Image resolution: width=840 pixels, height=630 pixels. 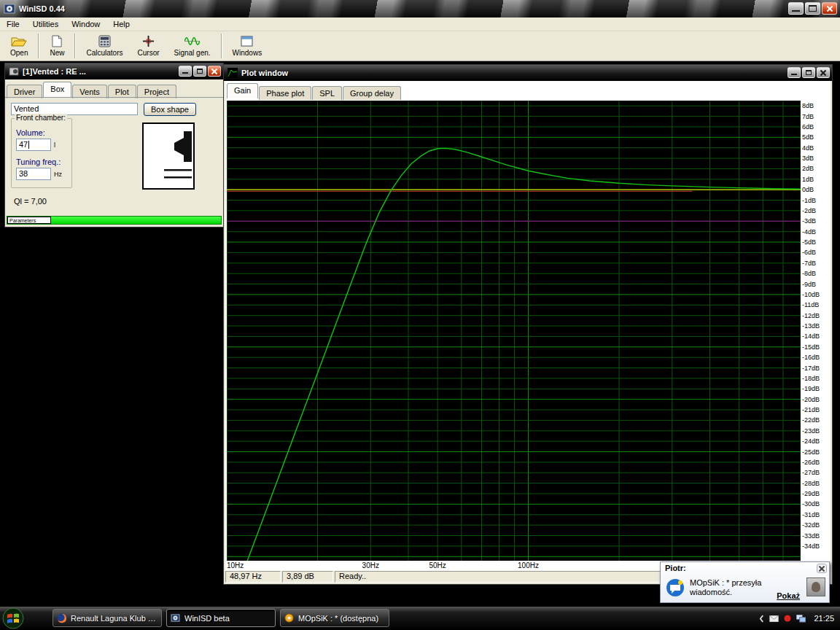 I want to click on toolbar-calculators: Calculators, so click(x=104, y=46).